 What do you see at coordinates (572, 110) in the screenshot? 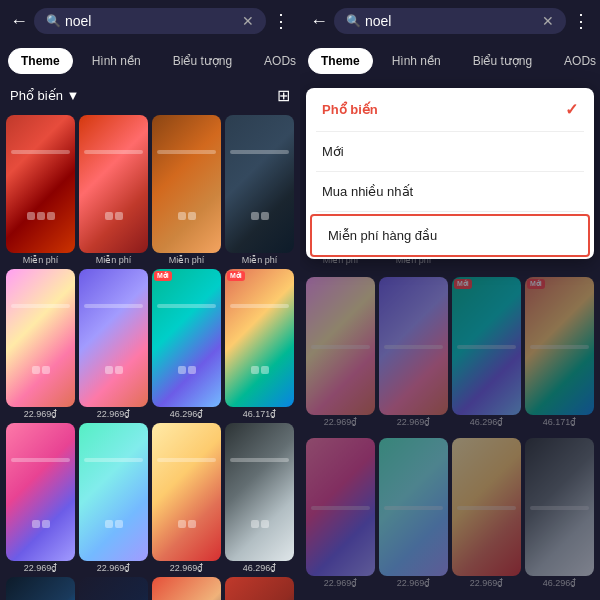
I see `checkmark-icon: ✓` at bounding box center [572, 110].